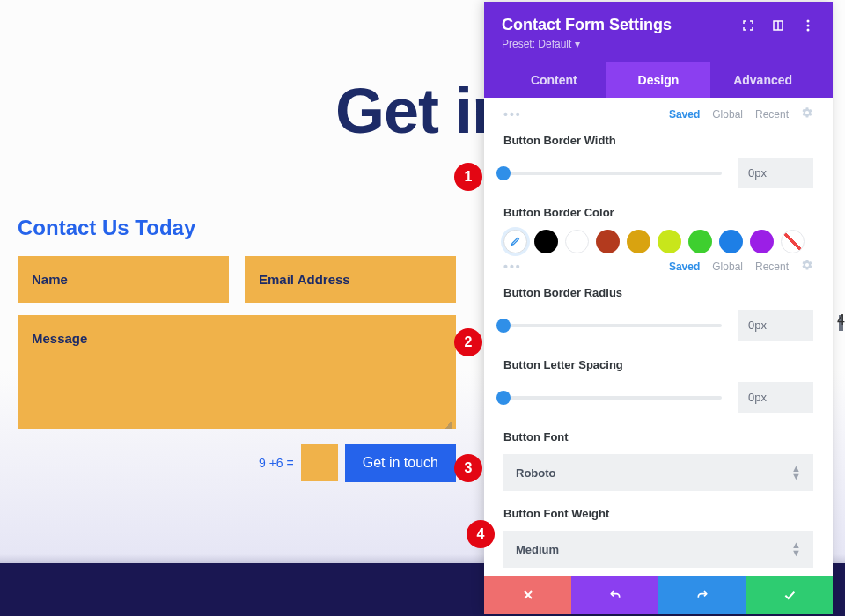 The image size is (845, 616). What do you see at coordinates (468, 177) in the screenshot?
I see `annotation-badge-1: 1` at bounding box center [468, 177].